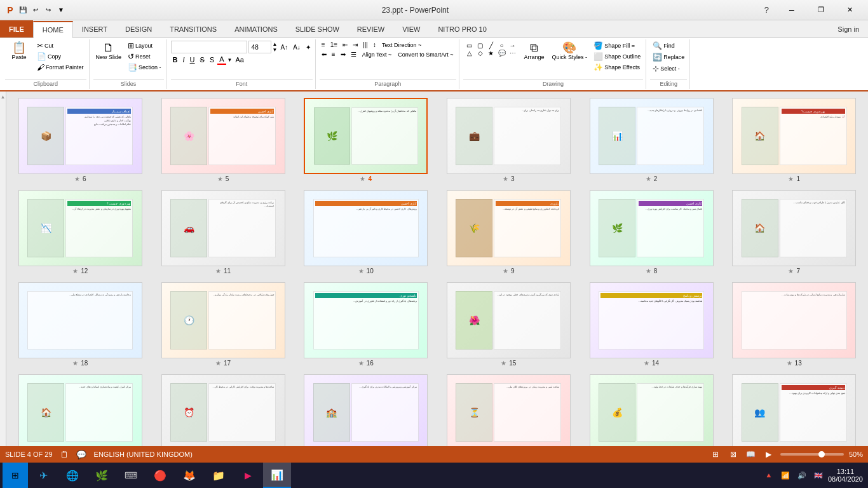  What do you see at coordinates (80, 136) in the screenshot?
I see `slide-thumb-6: اهداف سمینار ماهایی که نعمتی که جمعیت می…` at bounding box center [80, 136].